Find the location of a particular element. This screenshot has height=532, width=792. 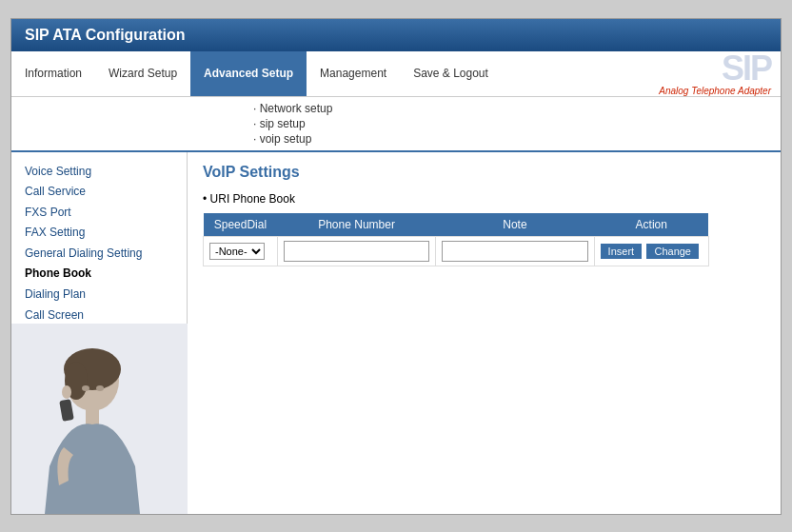

sidebar-item-call-service: Call Service is located at coordinates (106, 192).